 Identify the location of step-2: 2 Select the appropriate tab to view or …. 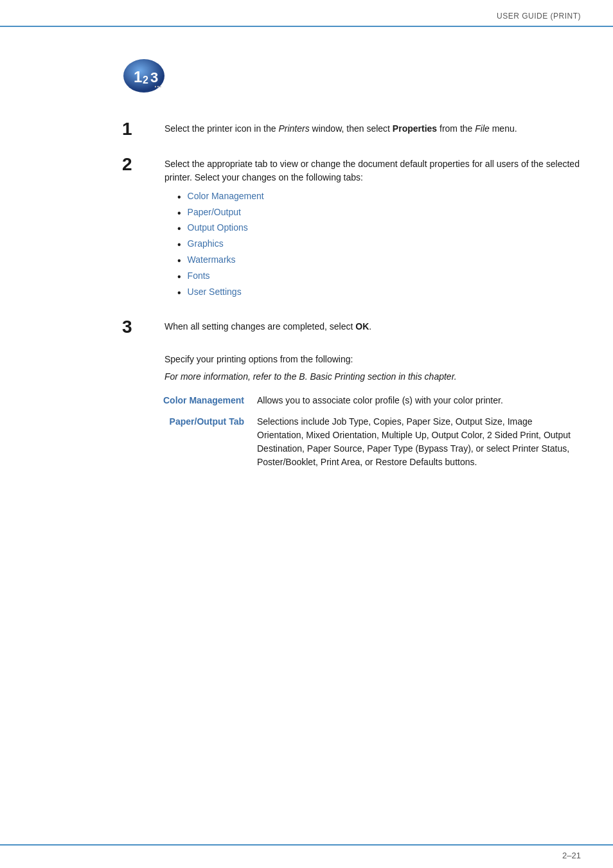
(351, 229).